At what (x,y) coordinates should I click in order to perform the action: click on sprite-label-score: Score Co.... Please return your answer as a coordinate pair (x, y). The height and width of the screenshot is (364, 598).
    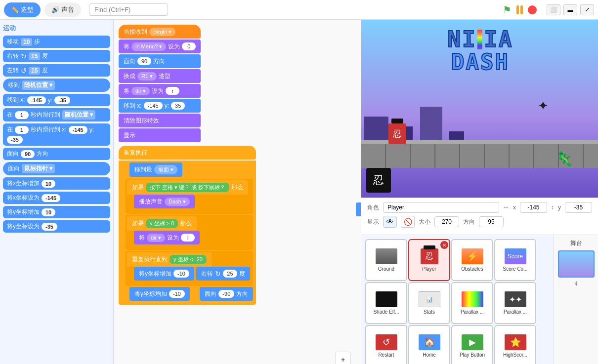
    Looking at the image, I should click on (515, 269).